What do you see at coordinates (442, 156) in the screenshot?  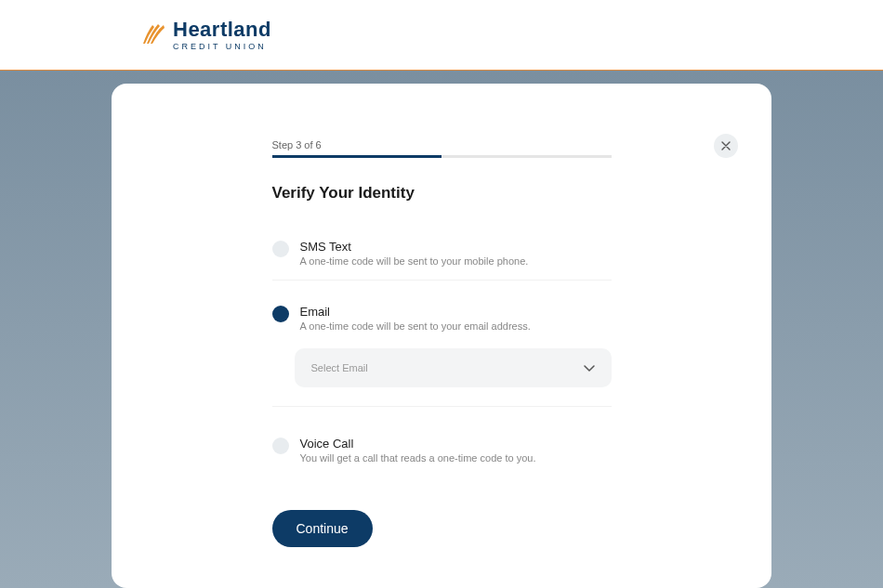 I see `progress-bar` at bounding box center [442, 156].